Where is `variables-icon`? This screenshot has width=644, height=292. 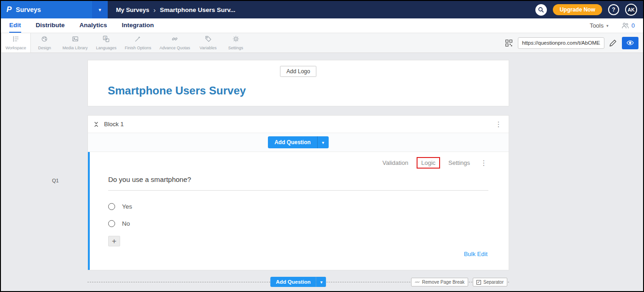 variables-icon is located at coordinates (208, 40).